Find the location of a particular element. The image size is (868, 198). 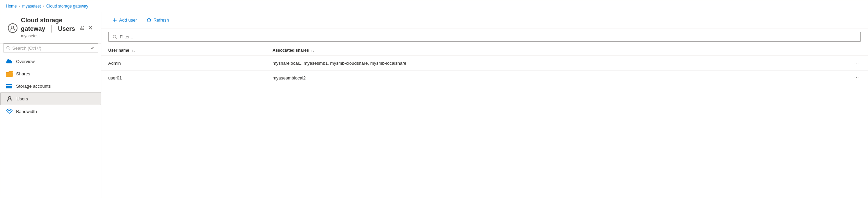

wifi-icon is located at coordinates (9, 111).